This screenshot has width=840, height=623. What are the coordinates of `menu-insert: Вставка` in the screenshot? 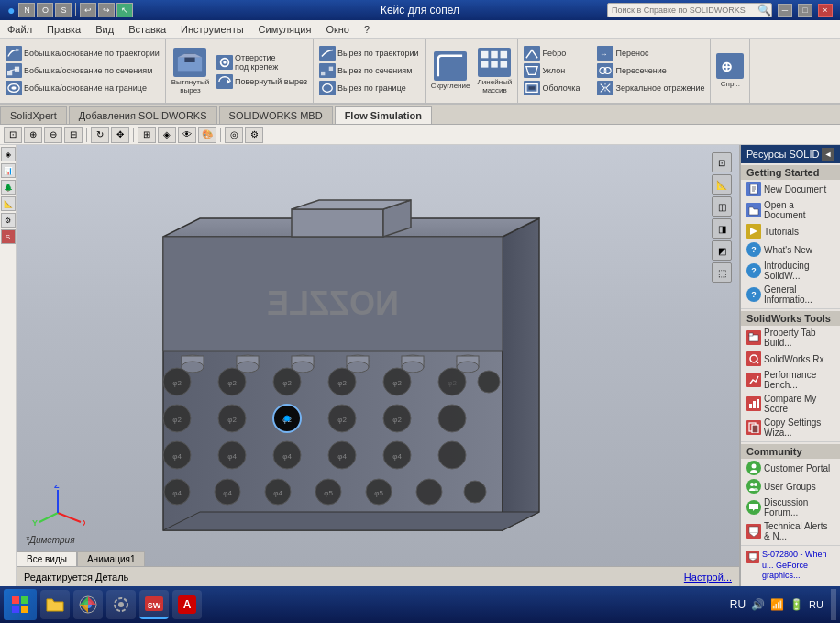 It's located at (147, 29).